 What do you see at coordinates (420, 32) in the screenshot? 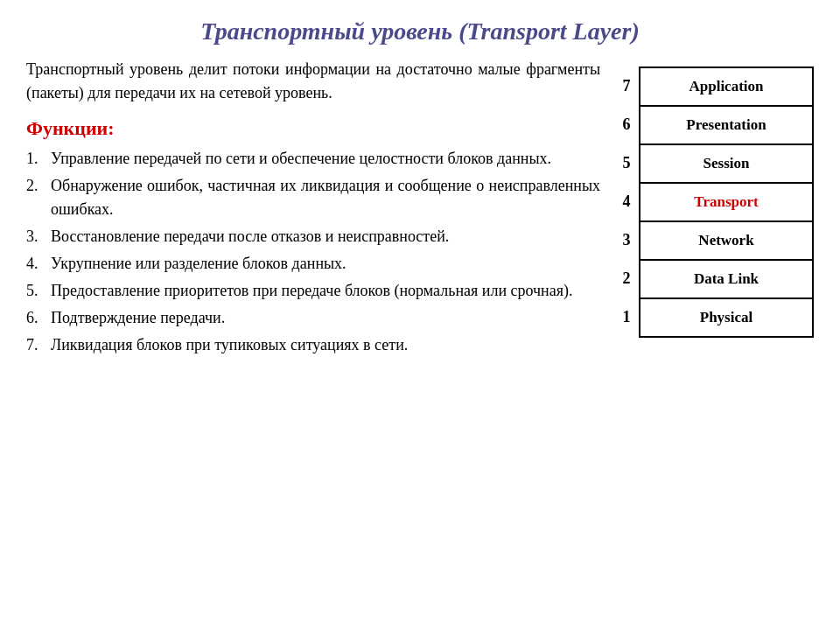
I see `page-title: Транспортный уровень (Transport Layer)` at bounding box center [420, 32].